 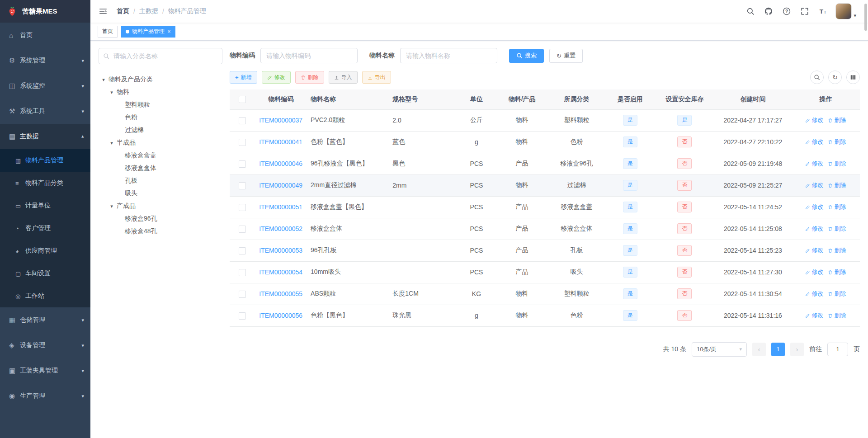 I want to click on code-filter-input, so click(x=309, y=56).